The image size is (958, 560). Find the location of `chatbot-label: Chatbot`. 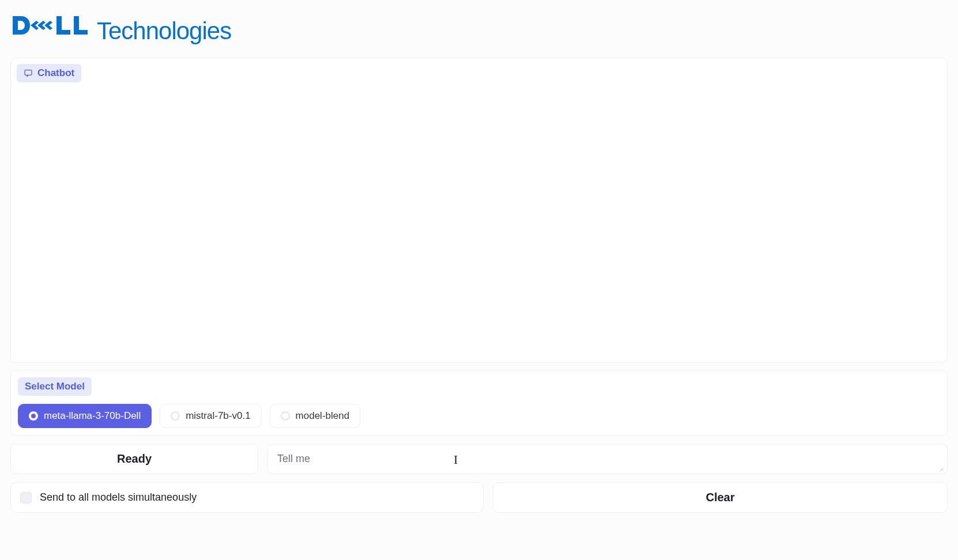

chatbot-label: Chatbot is located at coordinates (56, 73).